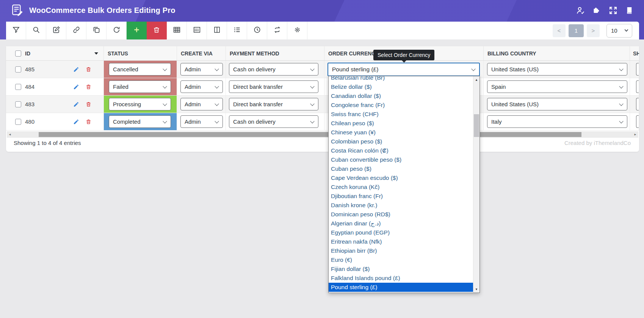 Image resolution: width=644 pixels, height=318 pixels. What do you see at coordinates (557, 87) in the screenshot?
I see `billing-country-select: Spain` at bounding box center [557, 87].